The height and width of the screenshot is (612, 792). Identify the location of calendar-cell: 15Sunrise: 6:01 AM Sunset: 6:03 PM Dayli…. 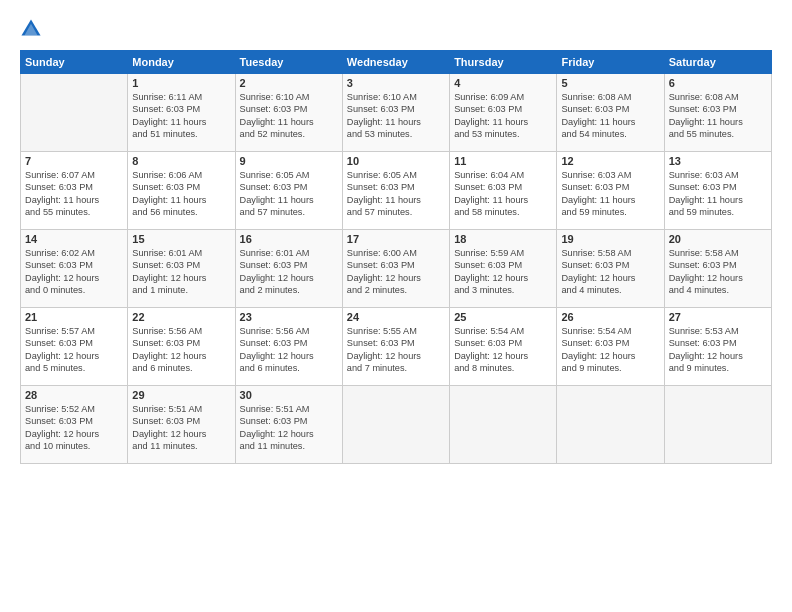
(182, 269).